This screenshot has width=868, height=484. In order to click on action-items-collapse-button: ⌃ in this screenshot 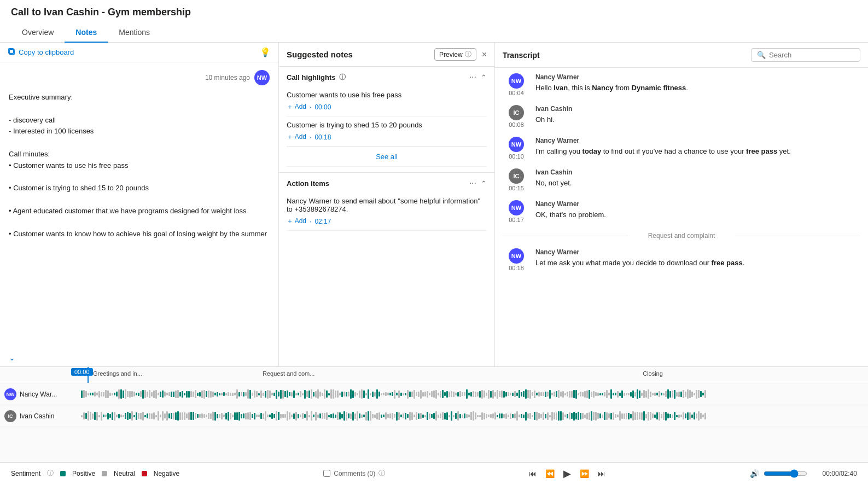, I will do `click(483, 184)`.